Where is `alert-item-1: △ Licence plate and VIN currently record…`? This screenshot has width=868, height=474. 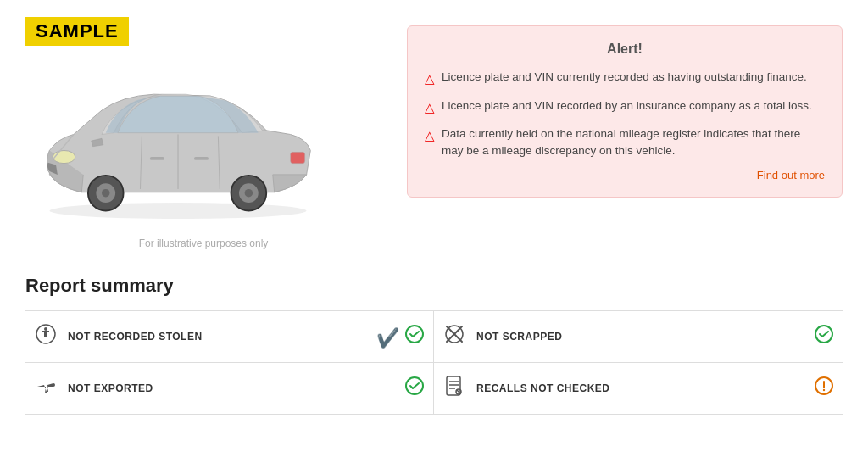 alert-item-1: △ Licence plate and VIN currently record… is located at coordinates (625, 79).